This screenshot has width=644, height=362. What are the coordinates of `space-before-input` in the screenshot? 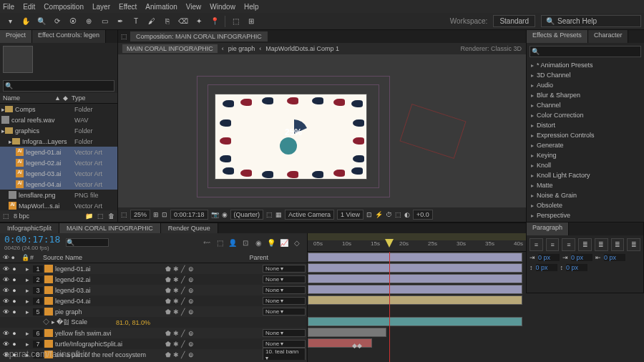 It's located at (547, 268).